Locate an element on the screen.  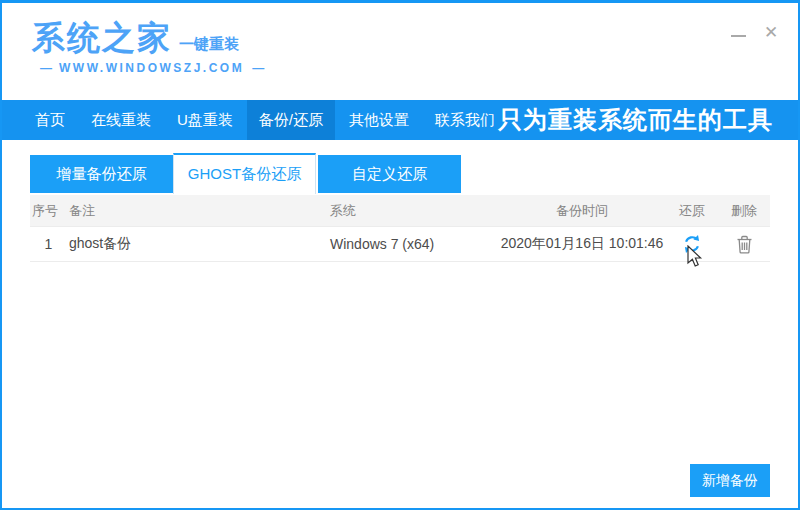
cell-backup-time: 2020年01月16日 10:01:46 is located at coordinates (582, 244).